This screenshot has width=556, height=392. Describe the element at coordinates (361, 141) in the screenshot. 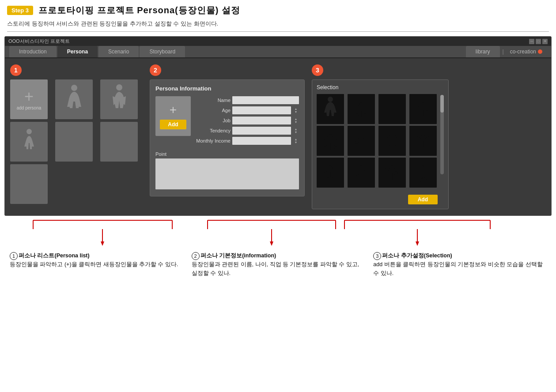

I see `sel-silhouette-6-icon` at that location.